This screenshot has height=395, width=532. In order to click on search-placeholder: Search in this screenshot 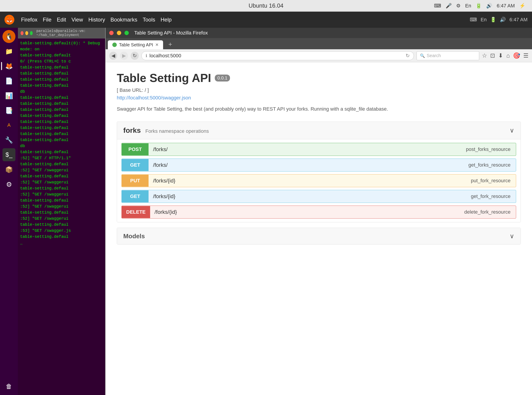, I will do `click(434, 55)`.